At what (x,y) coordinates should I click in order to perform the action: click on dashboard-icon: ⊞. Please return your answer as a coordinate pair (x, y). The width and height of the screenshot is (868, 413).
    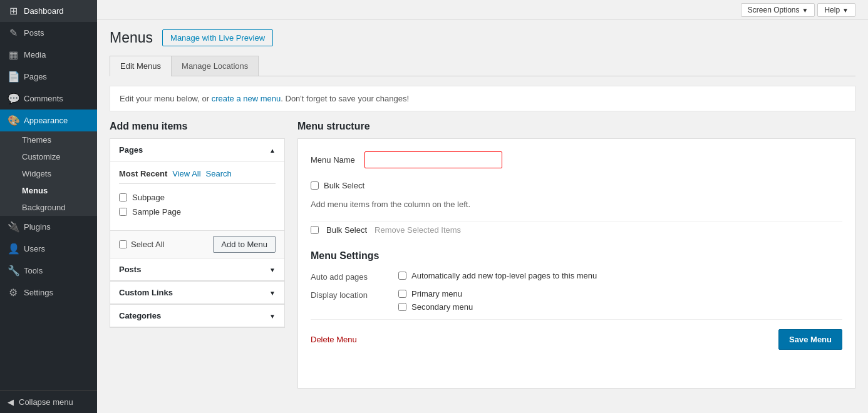
    Looking at the image, I should click on (13, 11).